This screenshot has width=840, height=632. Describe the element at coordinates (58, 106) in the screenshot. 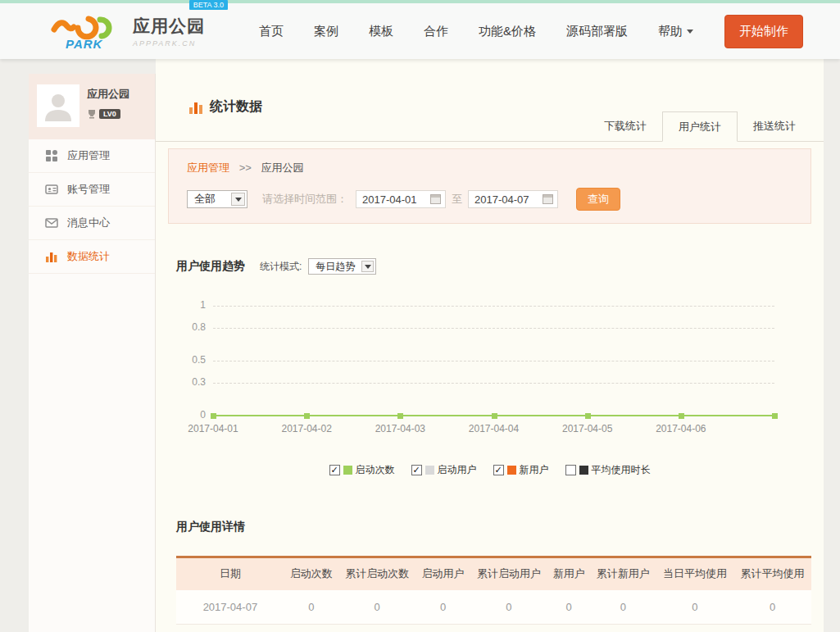

I see `avatar` at that location.